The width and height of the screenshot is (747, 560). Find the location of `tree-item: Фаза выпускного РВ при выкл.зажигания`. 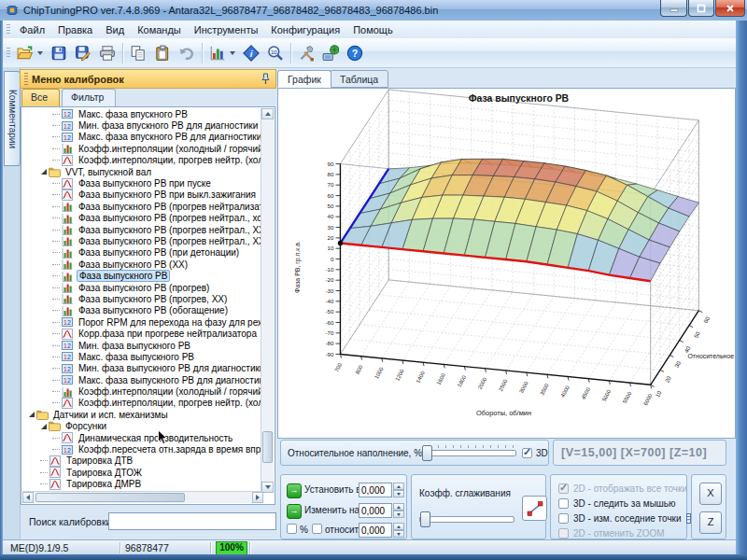

tree-item: Фаза выпускного РВ при выкл.зажигания is located at coordinates (142, 195).